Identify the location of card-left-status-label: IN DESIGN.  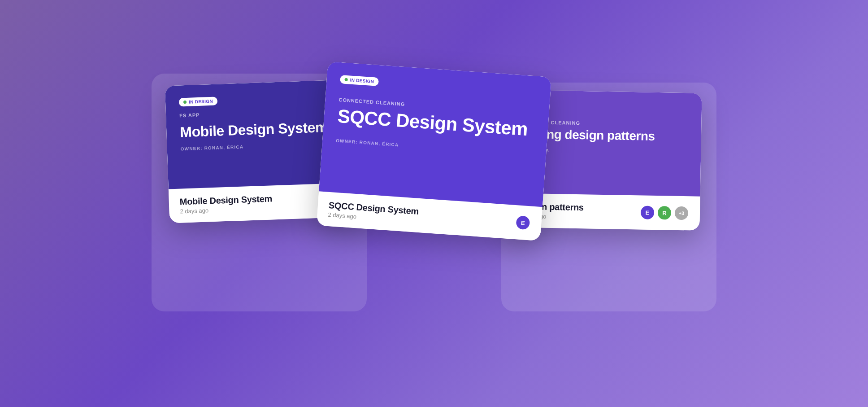
(201, 101).